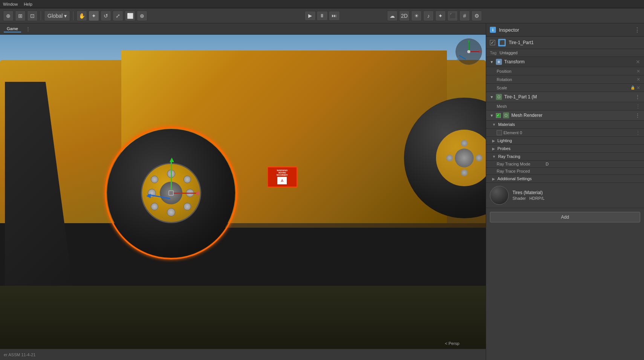 This screenshot has width=644, height=360. I want to click on mesh-renderer-checkbox: ✓, so click(498, 115).